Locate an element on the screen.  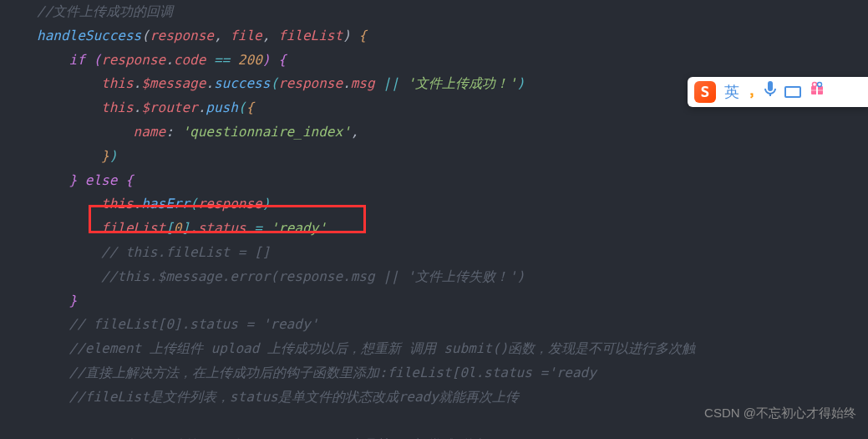
code-line: // this.fileList = [] is located at coordinates (453, 253).